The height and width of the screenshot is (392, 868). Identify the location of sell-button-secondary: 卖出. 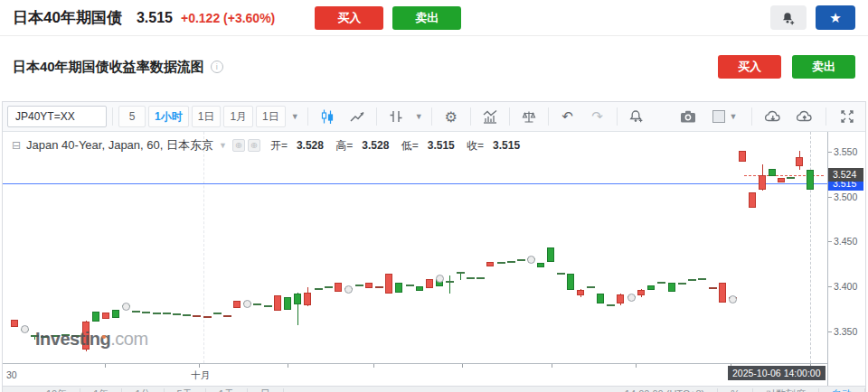
(824, 67).